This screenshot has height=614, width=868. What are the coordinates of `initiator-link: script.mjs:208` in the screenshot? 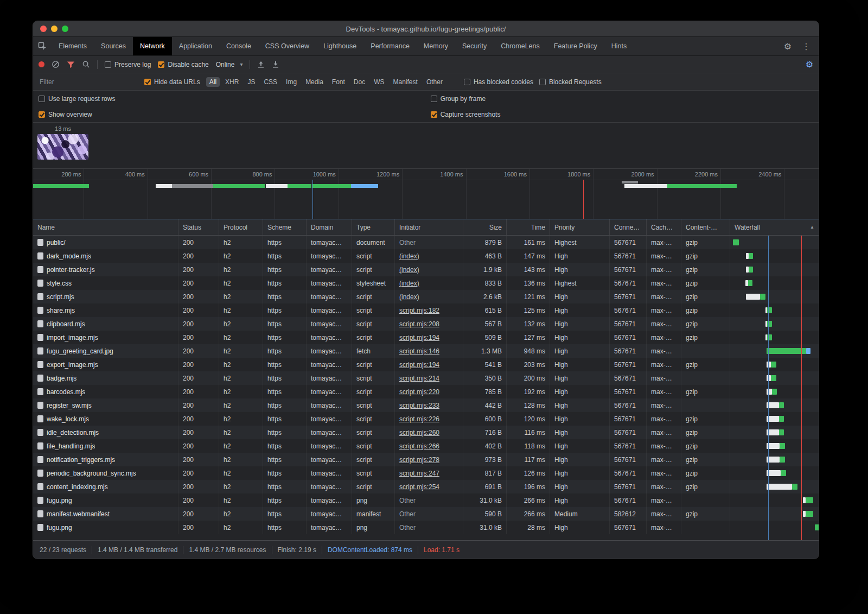 It's located at (419, 324).